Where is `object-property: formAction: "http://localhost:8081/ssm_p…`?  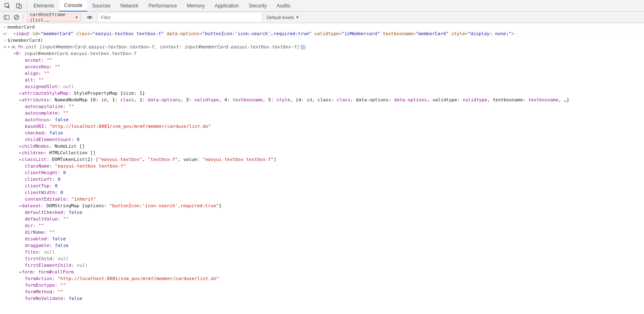
object-property: formAction: "http://localhost:8081/ssm_p… is located at coordinates (322, 279).